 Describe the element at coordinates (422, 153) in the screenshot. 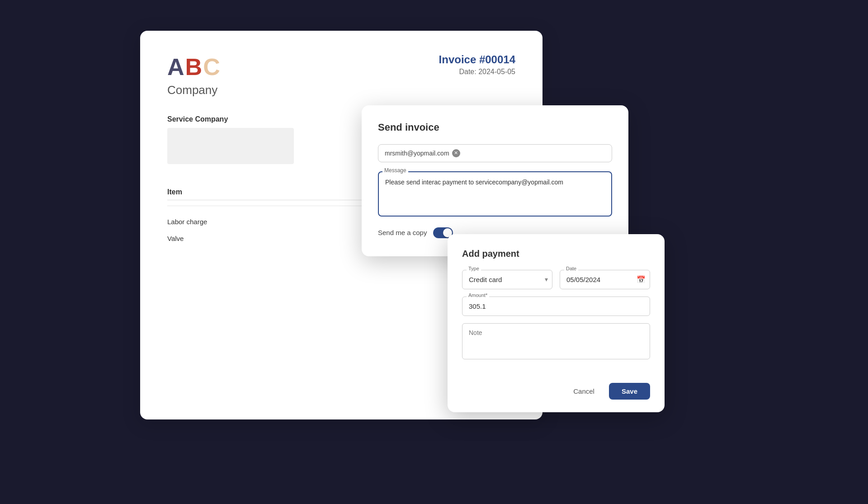

I see `email-tag: mrsmith@yopmail.com ✕` at that location.